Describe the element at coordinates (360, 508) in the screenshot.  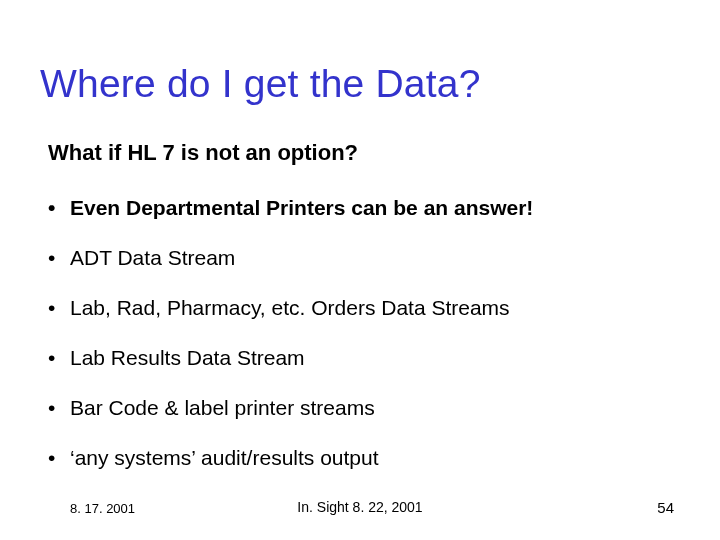
I see `footer: 8. 17. 2001 In. Sight 8. 22, 2001 54` at that location.